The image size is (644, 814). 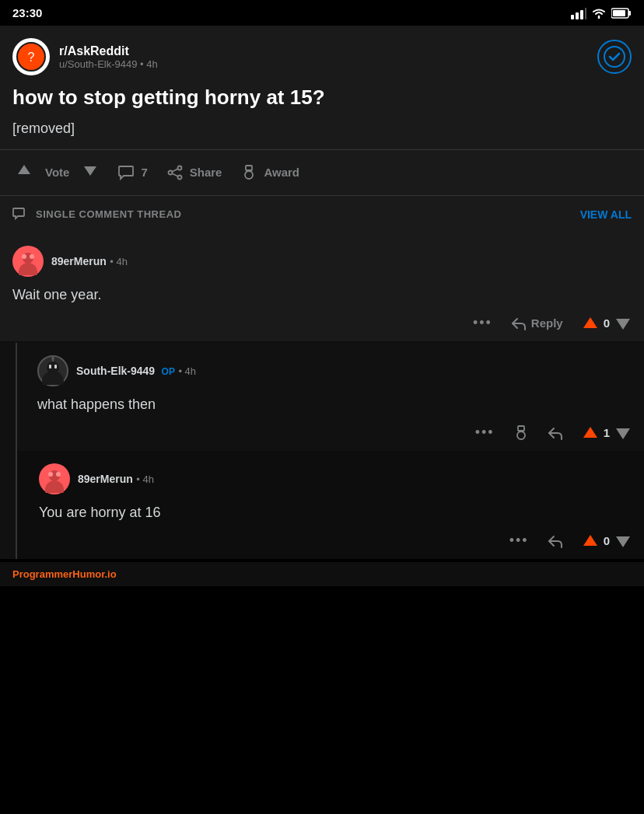 What do you see at coordinates (132, 173) in the screenshot?
I see `comments-button: 7` at bounding box center [132, 173].